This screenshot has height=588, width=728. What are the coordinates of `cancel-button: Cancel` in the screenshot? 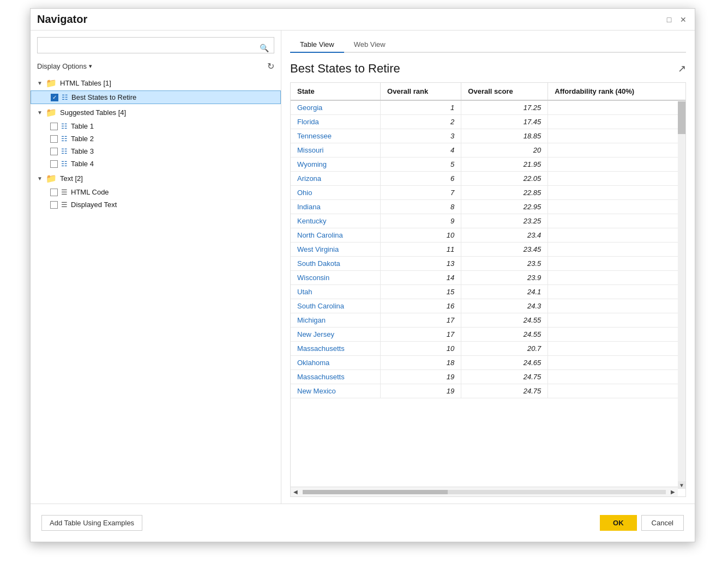 It's located at (663, 523).